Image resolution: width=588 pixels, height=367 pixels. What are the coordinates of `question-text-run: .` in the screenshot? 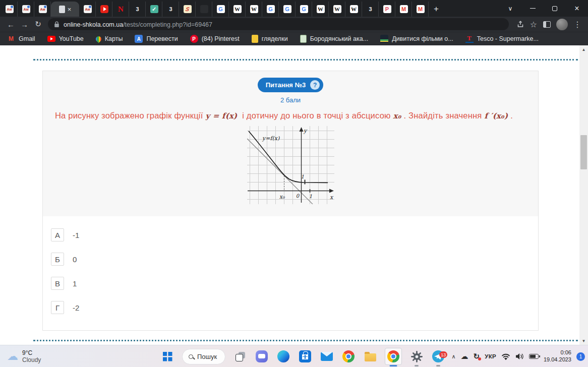 It's located at (511, 115).